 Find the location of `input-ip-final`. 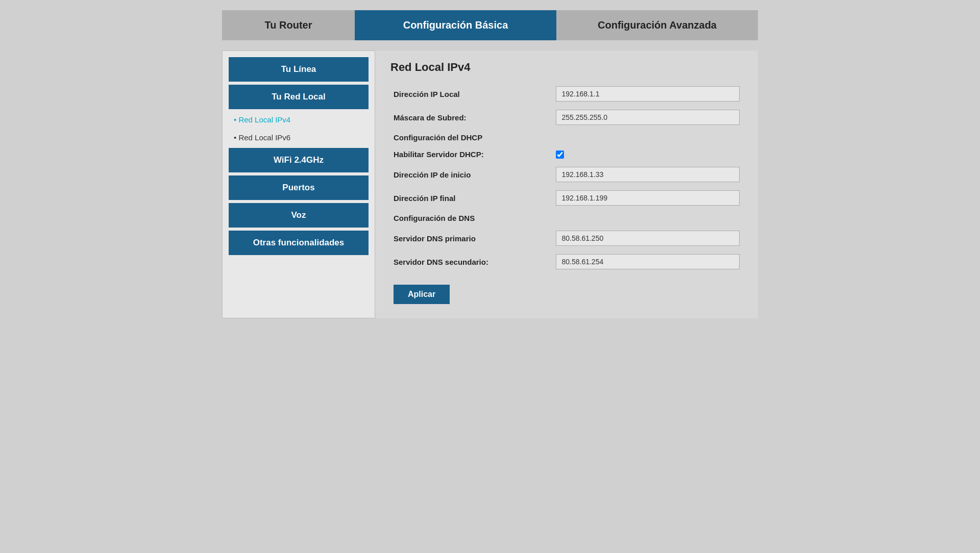

input-ip-final is located at coordinates (648, 198).